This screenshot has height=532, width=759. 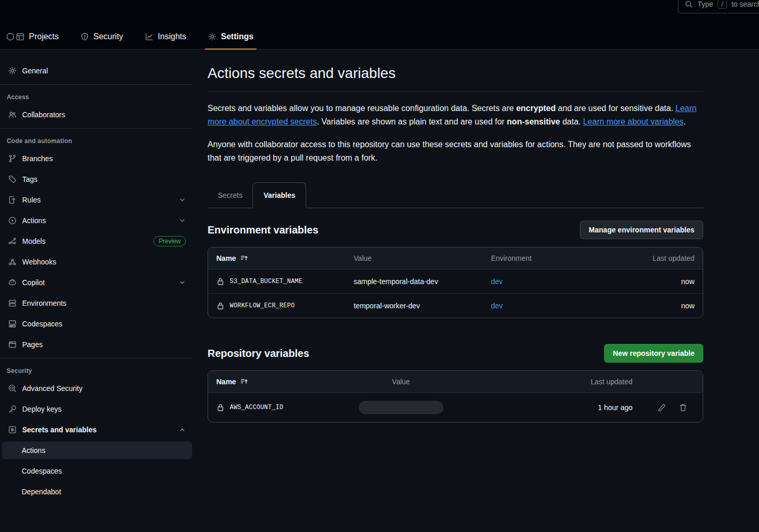 I want to click on tab-projects: Projects, so click(x=37, y=37).